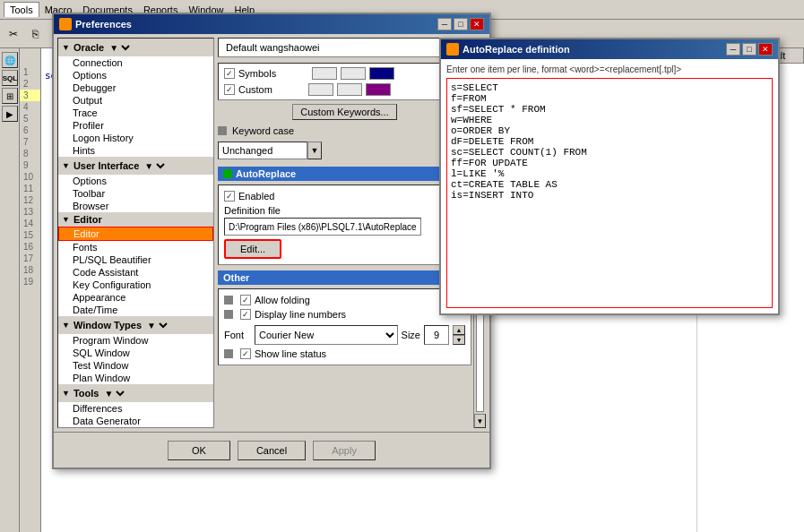 This screenshot has width=804, height=532. I want to click on symbols-section: ✓ Symbols, so click(344, 82).